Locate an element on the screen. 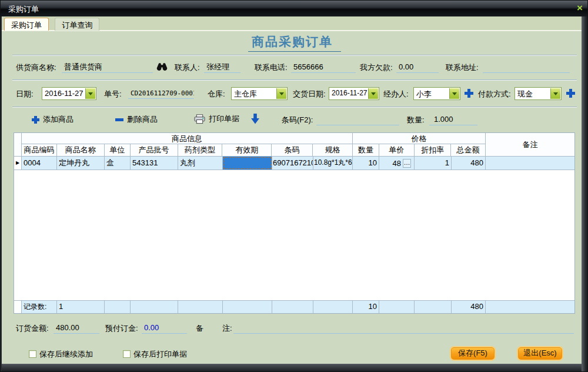  cell-spec: 10.8g*1丸*6 is located at coordinates (333, 163).